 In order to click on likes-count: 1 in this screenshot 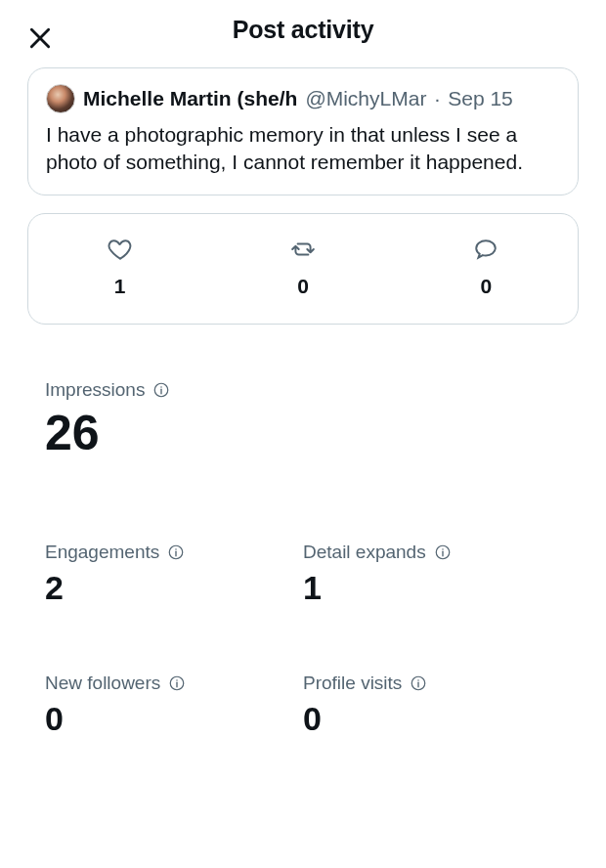, I will do `click(120, 286)`.